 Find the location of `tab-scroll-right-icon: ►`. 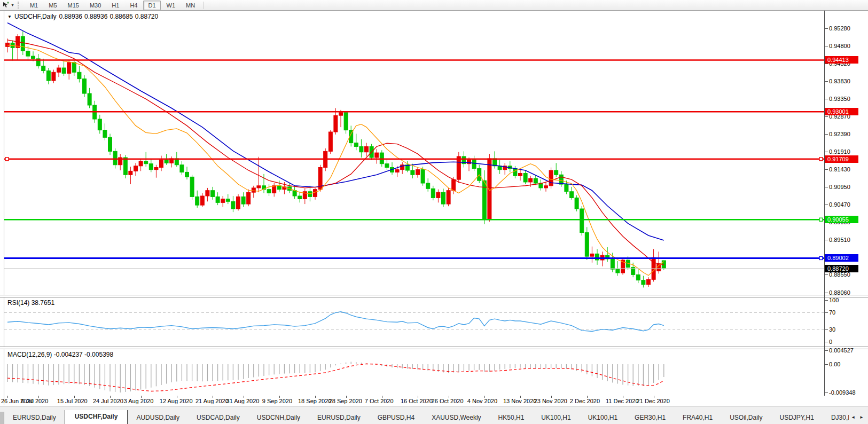

tab-scroll-right-icon: ► is located at coordinates (862, 418).